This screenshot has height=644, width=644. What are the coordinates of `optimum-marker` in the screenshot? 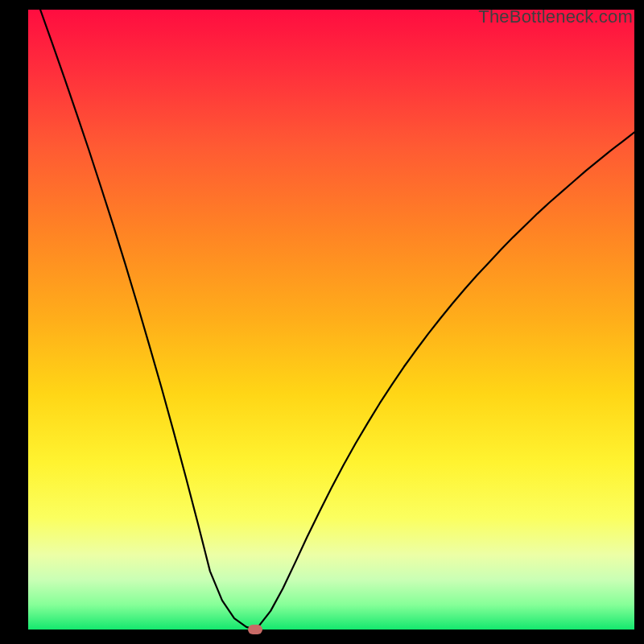 It's located at (255, 630).